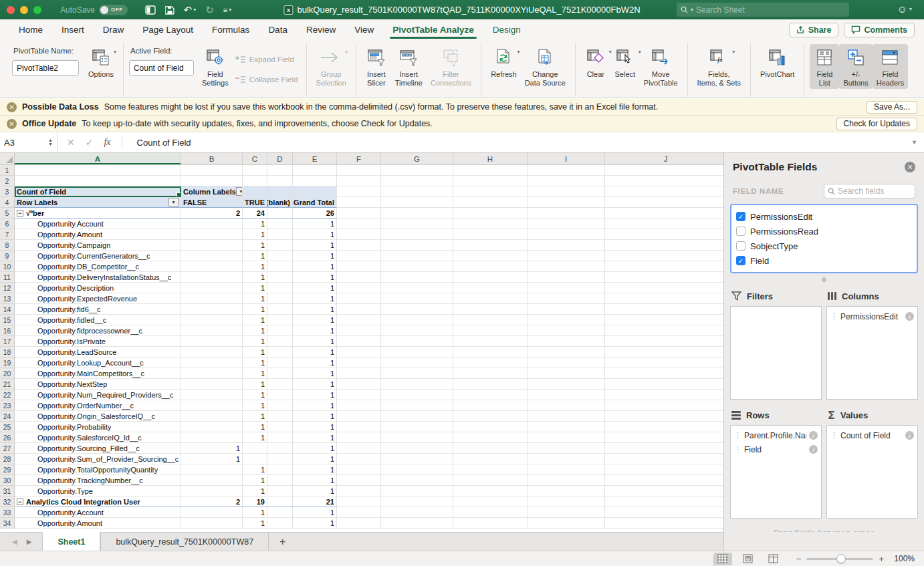  Describe the element at coordinates (98, 213) in the screenshot. I see `group-row-label: −√ºber` at that location.